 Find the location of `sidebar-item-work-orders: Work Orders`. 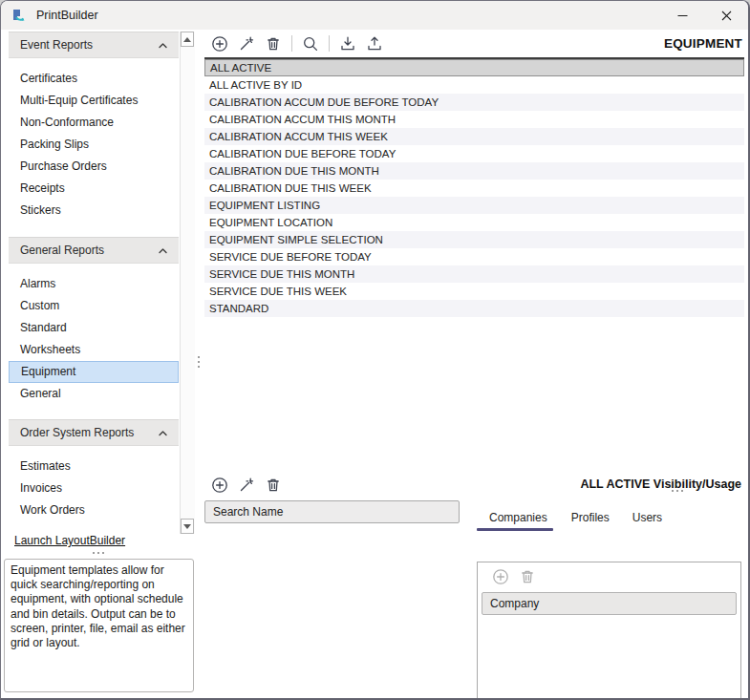

sidebar-item-work-orders: Work Orders is located at coordinates (94, 510).